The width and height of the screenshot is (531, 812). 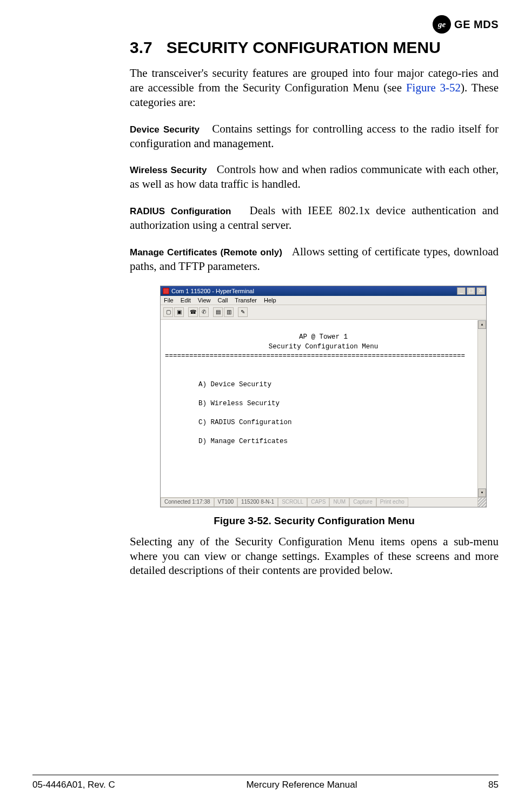 What do you see at coordinates (482, 502) in the screenshot?
I see `resize-grip-icon` at bounding box center [482, 502].